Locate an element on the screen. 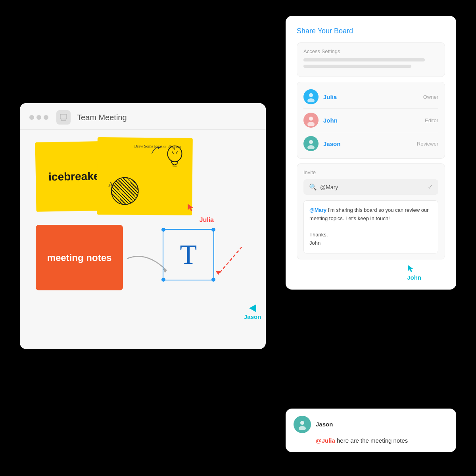 The height and width of the screenshot is (476, 476). member-name-julia: Julia is located at coordinates (373, 97).